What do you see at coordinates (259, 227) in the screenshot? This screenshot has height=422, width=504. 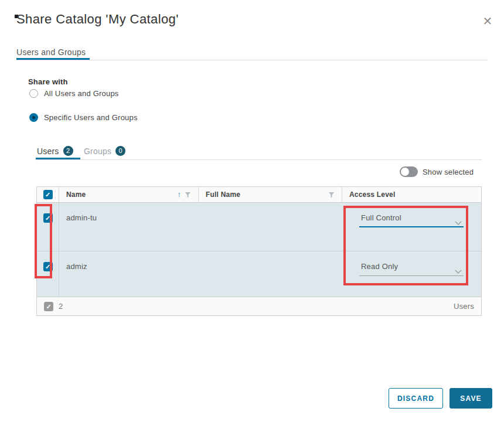 I see `table-row: ✓ admin-tu Full Control` at bounding box center [259, 227].